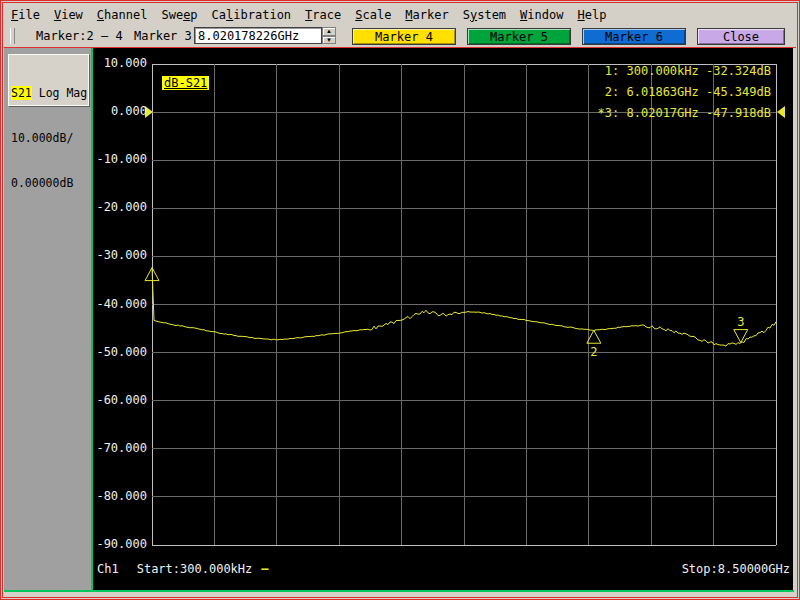 The width and height of the screenshot is (800, 600). What do you see at coordinates (484, 15) in the screenshot?
I see `menu-item-system: System` at bounding box center [484, 15].